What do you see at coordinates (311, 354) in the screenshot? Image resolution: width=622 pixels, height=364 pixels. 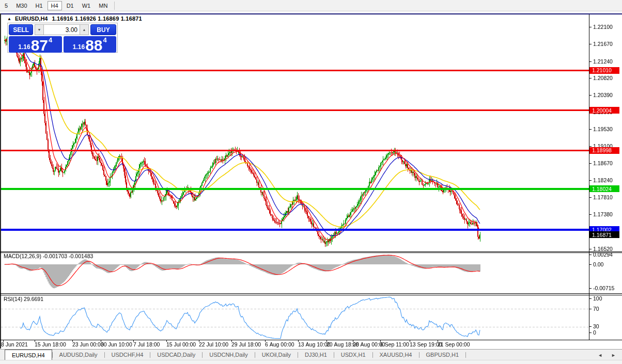 I see `symbol-tab-bar: EURUSD,H4 AUDUSD,Daily USDCHF,H4 USDCAD,…` at bounding box center [311, 354].